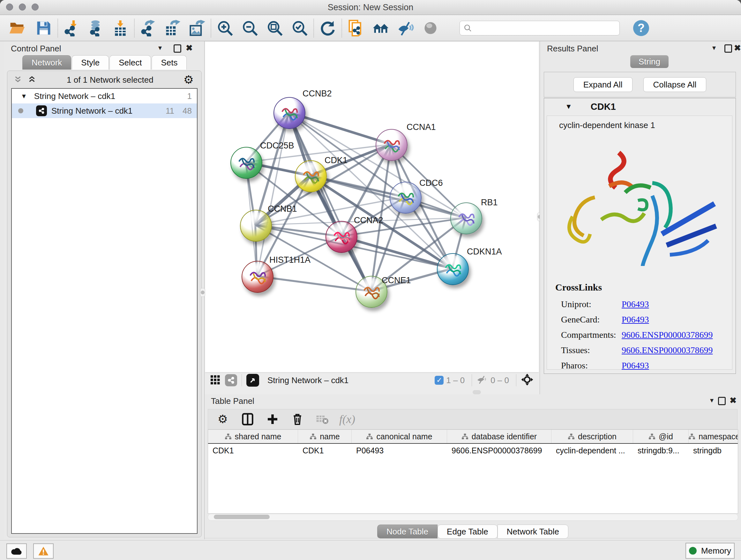 Image resolution: width=741 pixels, height=560 pixels. I want to click on export-image-icon, so click(197, 28).